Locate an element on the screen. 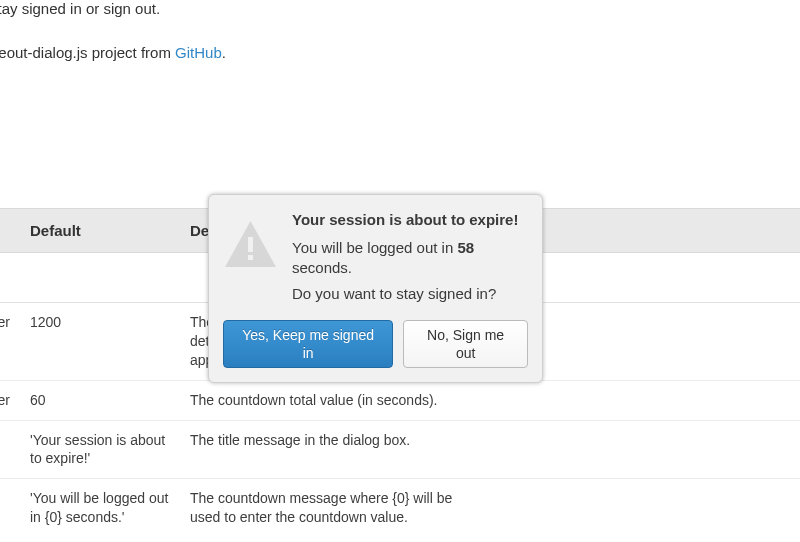  dialog-title: Your session is about to expire! is located at coordinates (410, 220).